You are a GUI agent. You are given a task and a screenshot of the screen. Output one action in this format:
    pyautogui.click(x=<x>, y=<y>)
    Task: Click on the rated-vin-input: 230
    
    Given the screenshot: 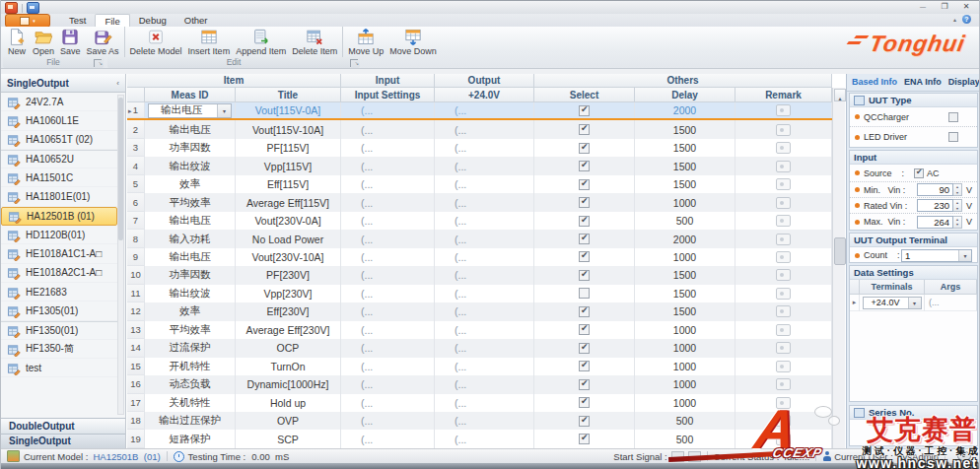 What is the action you would take?
    pyautogui.click(x=935, y=205)
    